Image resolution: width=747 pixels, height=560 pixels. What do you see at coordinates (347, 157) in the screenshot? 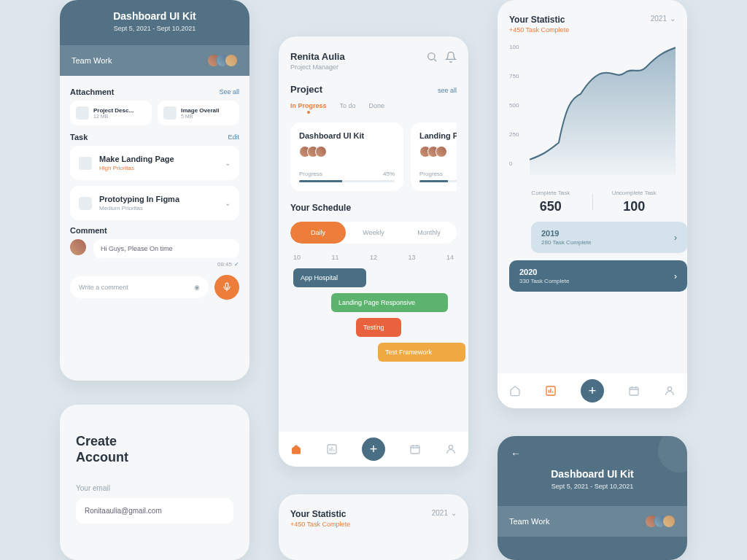
I see `project-card: Dashboard UI Kit Progress45%` at bounding box center [347, 157].